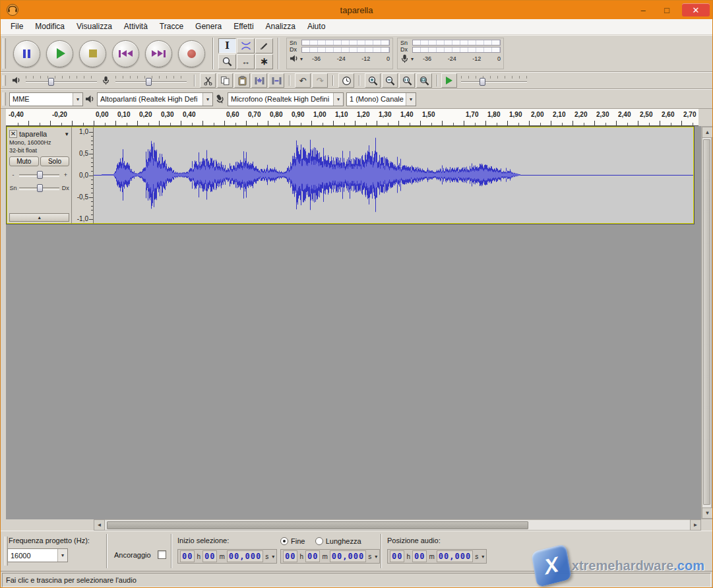  What do you see at coordinates (245, 46) in the screenshot?
I see `envelope-tool-button` at bounding box center [245, 46].